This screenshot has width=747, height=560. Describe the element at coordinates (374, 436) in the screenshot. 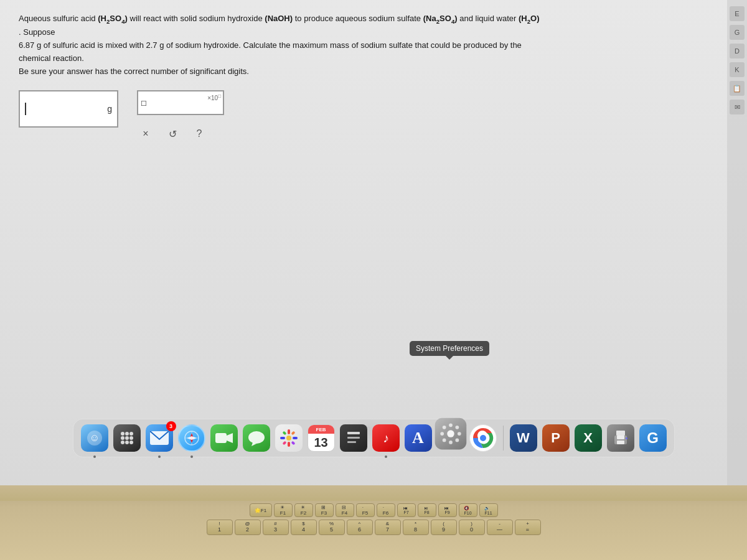

I see `dock-area: ☺` at that location.